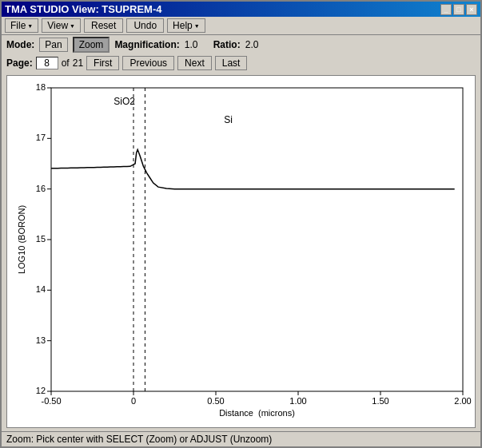 The image size is (482, 448). What do you see at coordinates (241, 63) in the screenshot?
I see `page-nav: Page: of 21 First Previous Next Last` at bounding box center [241, 63].